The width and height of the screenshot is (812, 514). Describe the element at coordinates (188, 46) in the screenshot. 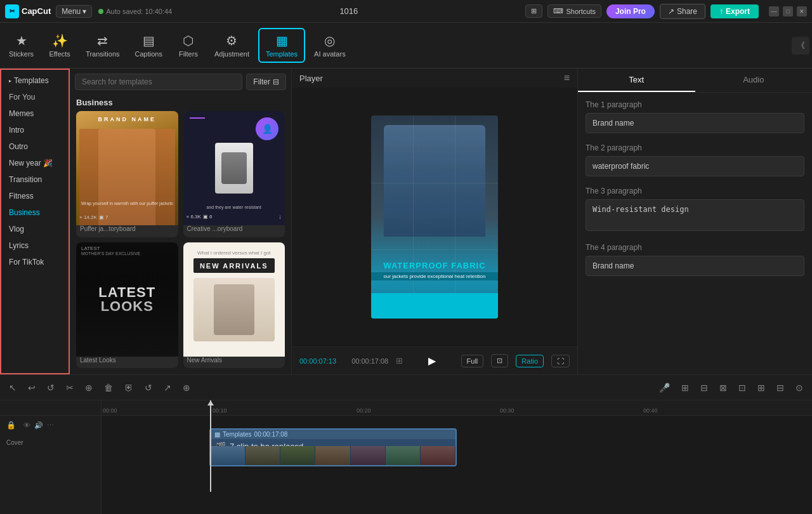

I see `tool-filters: ⬡ Filters` at that location.